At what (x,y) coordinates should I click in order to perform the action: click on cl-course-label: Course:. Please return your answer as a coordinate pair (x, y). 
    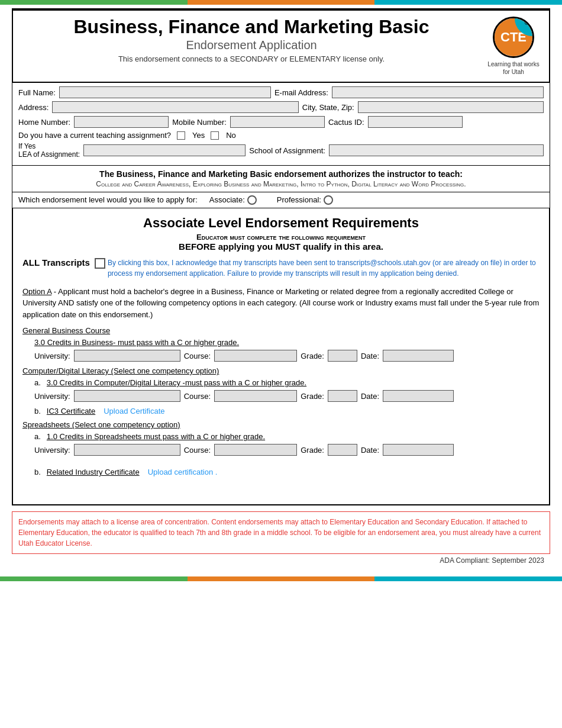
    Looking at the image, I should click on (198, 397).